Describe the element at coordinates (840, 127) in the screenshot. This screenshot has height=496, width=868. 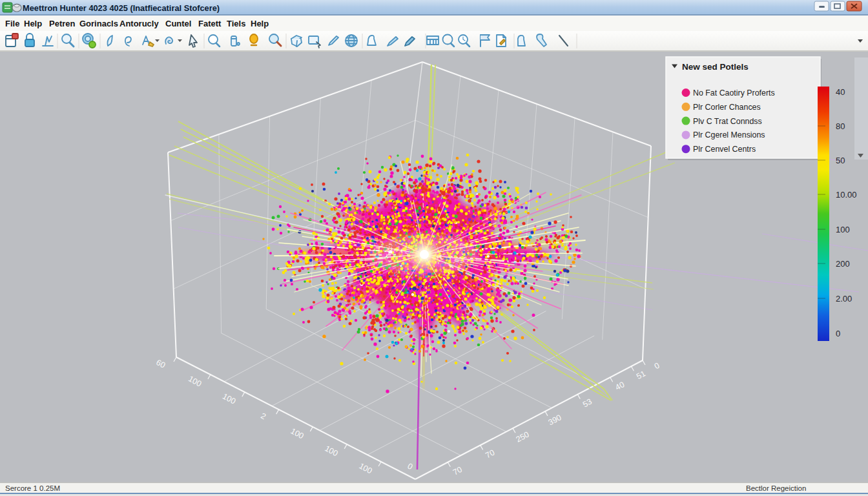
I see `svg-text: 80` at that location.